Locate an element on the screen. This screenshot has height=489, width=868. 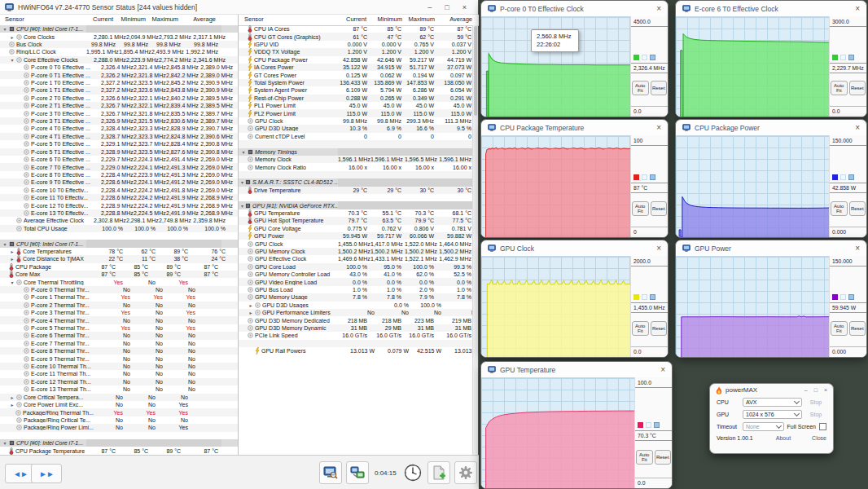
sensor-row: P-core 1 T0 Effective ...2,327.2 MHz2,32… is located at coordinates (119, 83).